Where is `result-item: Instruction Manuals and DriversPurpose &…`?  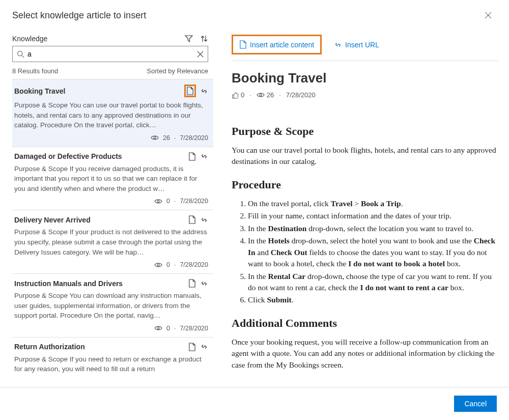
result-item: Instruction Manuals and DriversPurpose &… is located at coordinates (113, 305).